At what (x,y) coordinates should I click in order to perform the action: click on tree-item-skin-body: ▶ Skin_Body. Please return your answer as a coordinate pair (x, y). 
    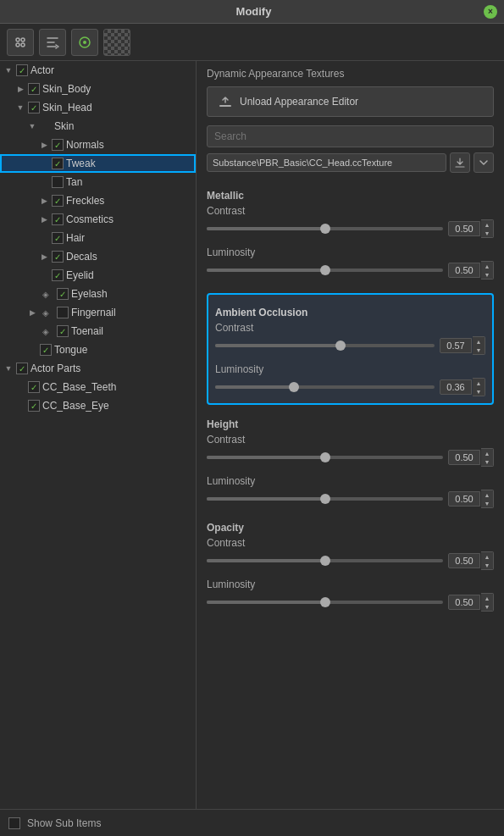
    Looking at the image, I should click on (98, 89).